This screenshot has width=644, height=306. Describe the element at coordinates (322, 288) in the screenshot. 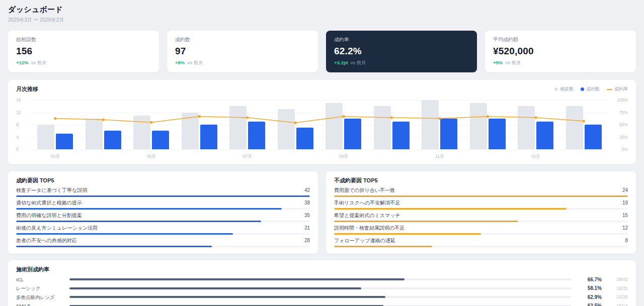

I see `procedure-row: レーシック58.1%18/31` at that location.